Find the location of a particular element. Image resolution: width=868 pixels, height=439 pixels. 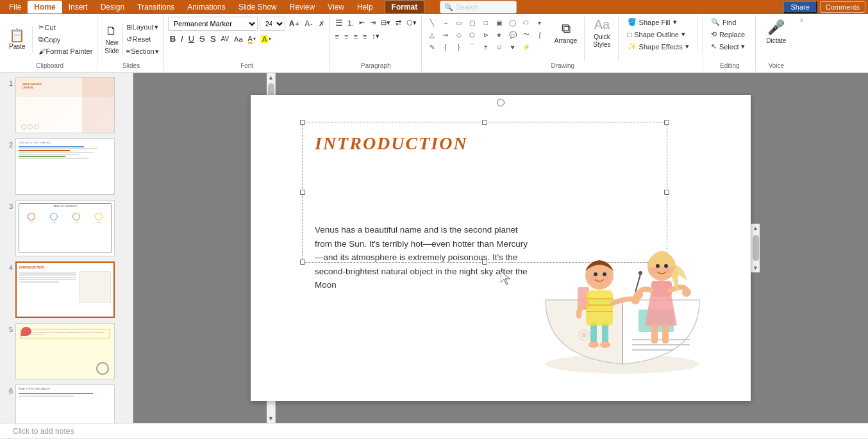

change-case-button: Aa is located at coordinates (238, 39).